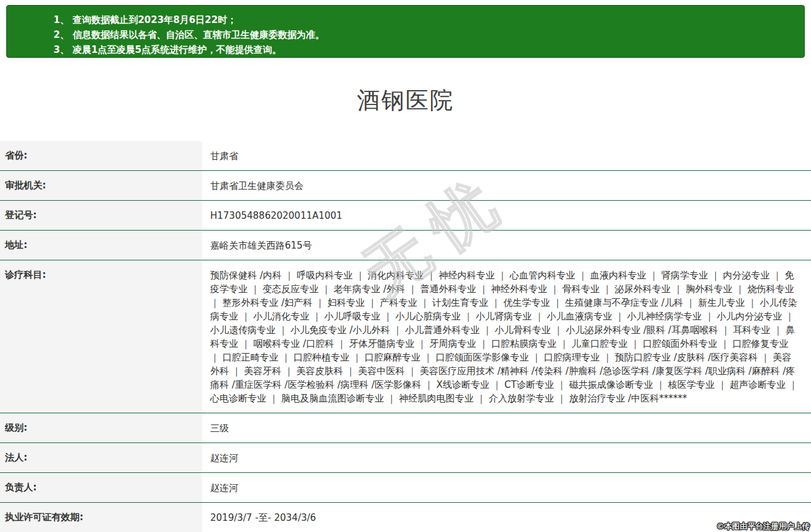 This screenshot has height=532, width=811. I want to click on table-row-address: 地址: 嘉峪关市雄关西路615号, so click(406, 245).